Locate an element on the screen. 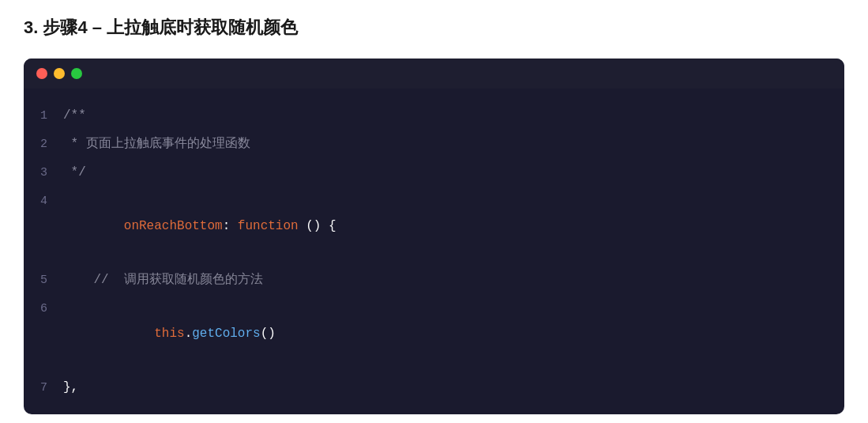  code-method: getColors is located at coordinates (226, 334).